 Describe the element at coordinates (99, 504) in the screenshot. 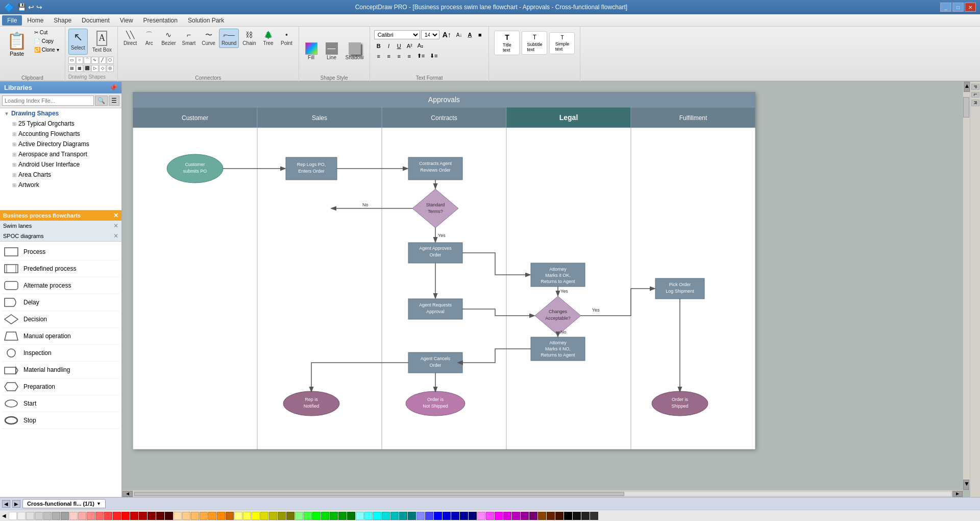

I see `tab-dropdown-icon: ▼` at that location.